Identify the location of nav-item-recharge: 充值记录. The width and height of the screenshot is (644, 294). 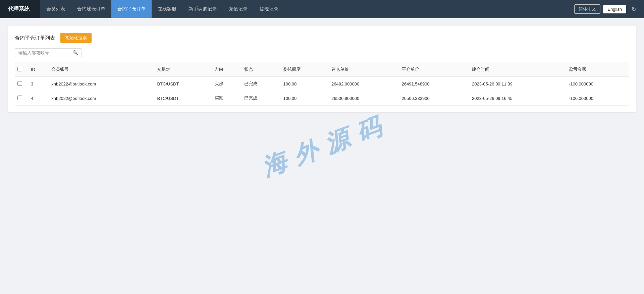
(238, 9).